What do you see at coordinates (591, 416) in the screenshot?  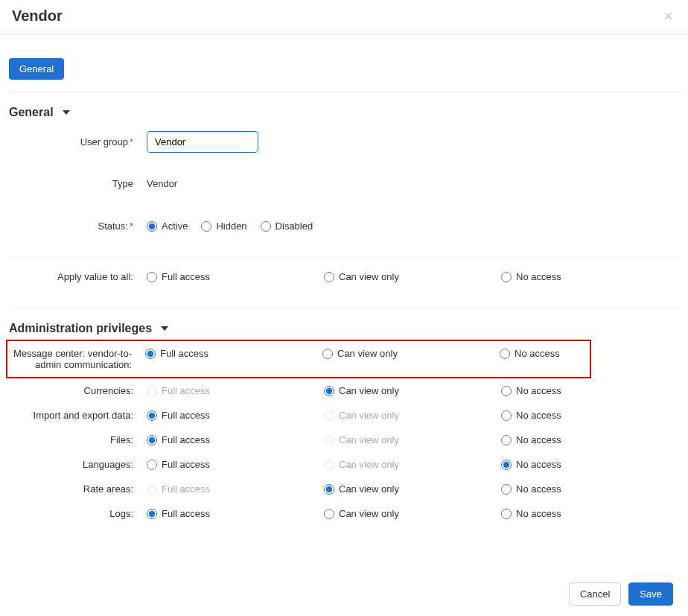 I see `priv-importexp-none: No access` at bounding box center [591, 416].